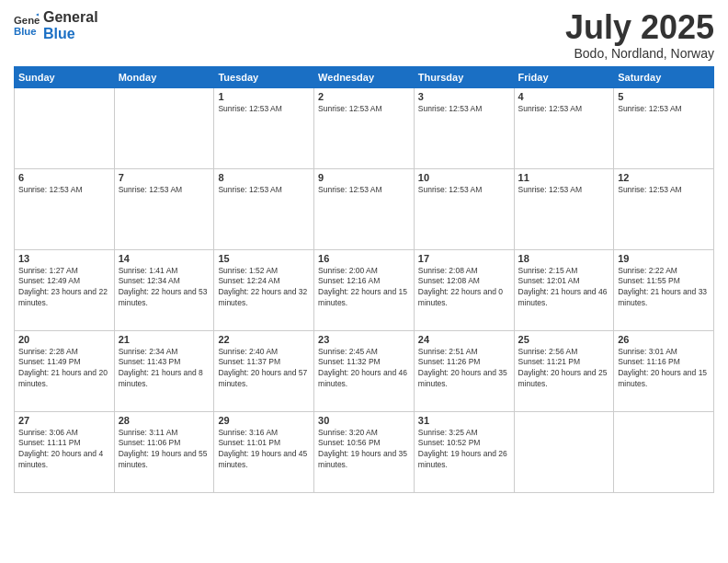 The image size is (728, 563). I want to click on header-saturday: Saturday, so click(664, 77).